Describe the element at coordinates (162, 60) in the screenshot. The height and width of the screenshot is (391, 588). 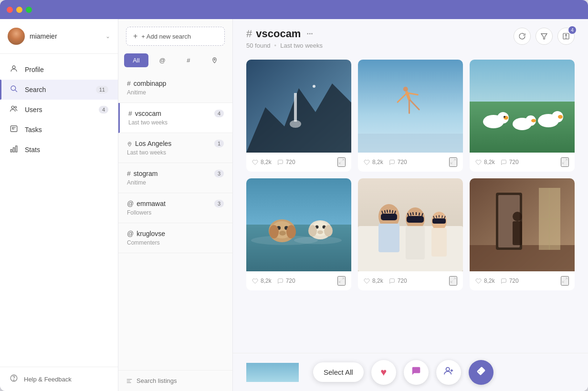
I see `filter-tab-at: @` at that location.